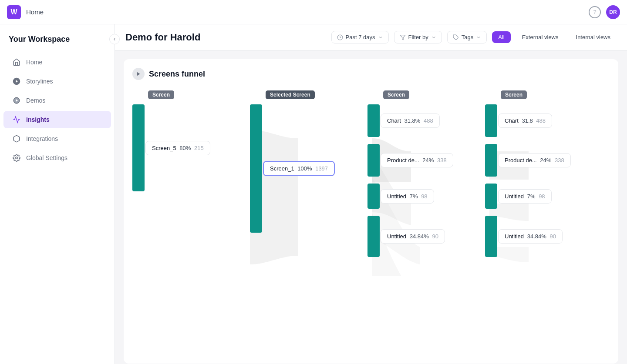  What do you see at coordinates (191, 179) in the screenshot?
I see `funnel-column-1: Screen Screen_5 80% 215` at bounding box center [191, 179].